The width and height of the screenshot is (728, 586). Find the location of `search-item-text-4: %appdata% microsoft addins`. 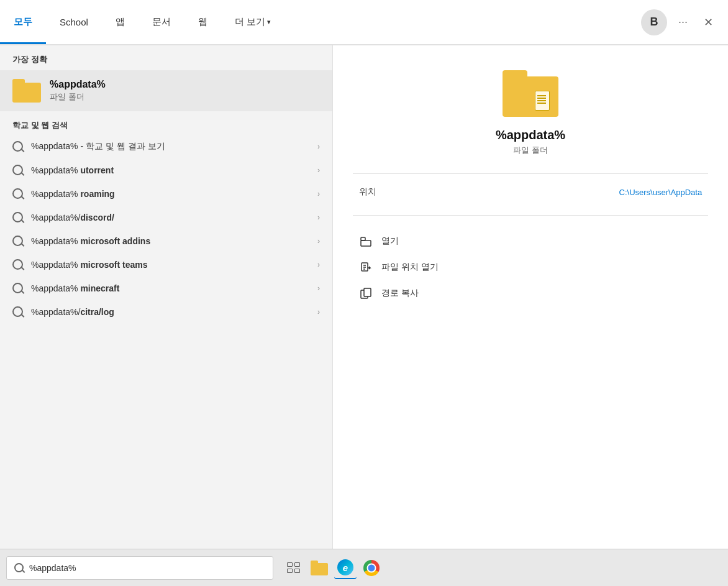

search-item-text-4: %appdata% microsoft addins is located at coordinates (170, 241).